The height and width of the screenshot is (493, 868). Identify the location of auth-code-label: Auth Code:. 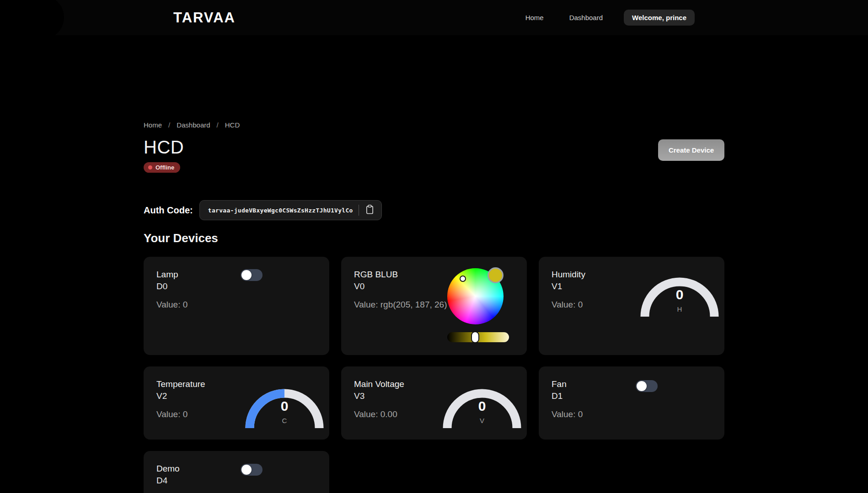
(168, 210).